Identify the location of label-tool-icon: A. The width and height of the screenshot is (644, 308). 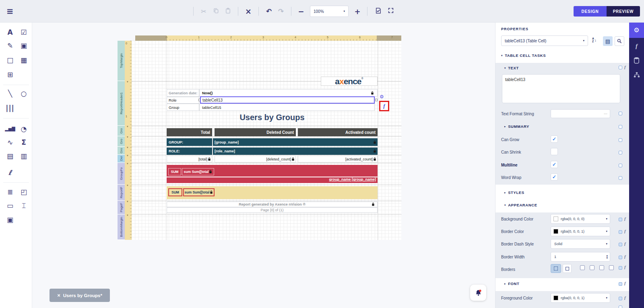
(10, 32).